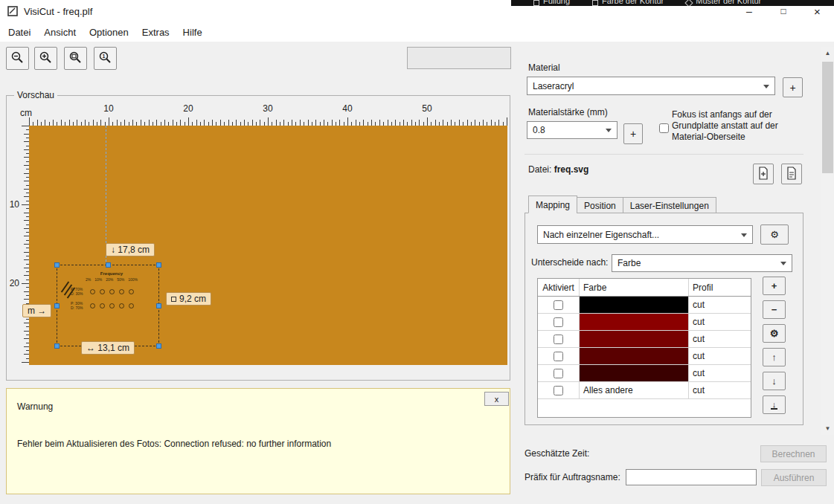  Describe the element at coordinates (539, 130) in the screenshot. I see `thickness-value: 0.8` at that location.